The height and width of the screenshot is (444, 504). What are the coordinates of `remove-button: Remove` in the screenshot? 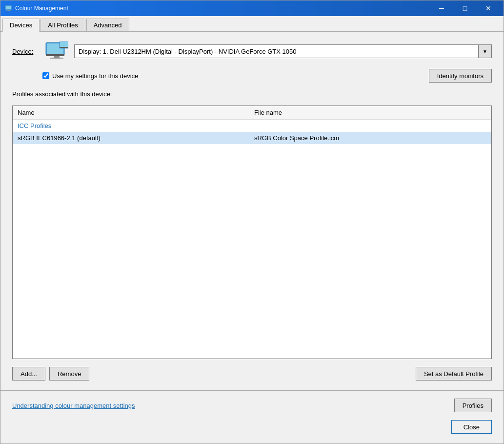 It's located at (69, 374).